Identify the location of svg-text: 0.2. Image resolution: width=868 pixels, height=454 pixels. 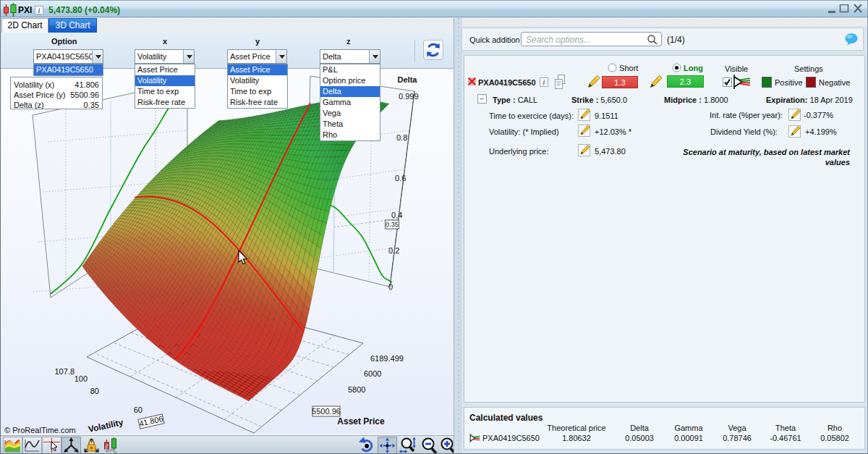
(393, 251).